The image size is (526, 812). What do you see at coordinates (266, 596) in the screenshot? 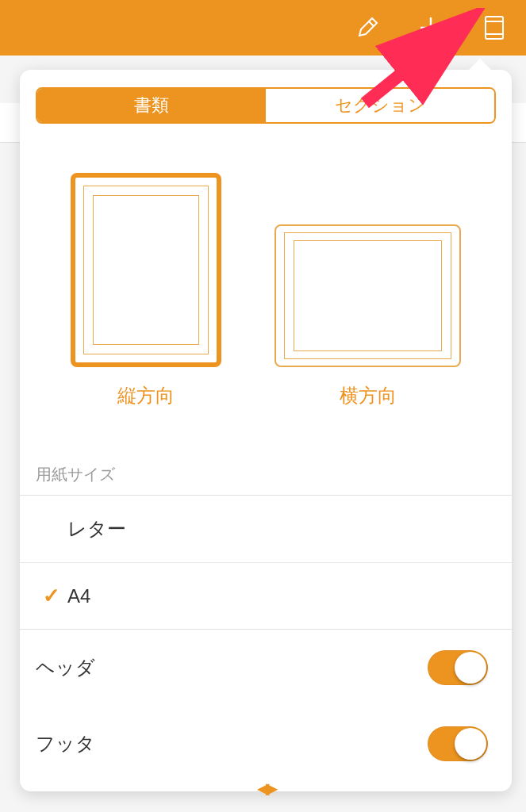
I see `paper-size-option-a4: ✓ A4` at bounding box center [266, 596].